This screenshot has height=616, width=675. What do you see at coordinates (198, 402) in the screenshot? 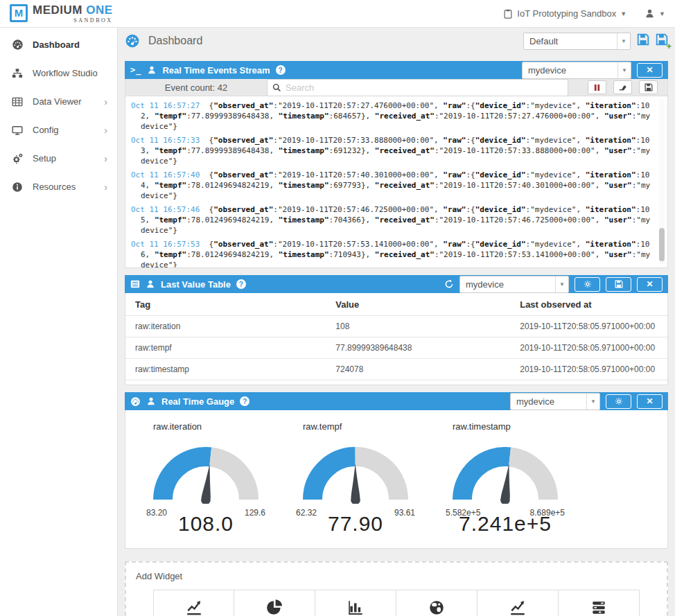
I see `widget-title: Real Time Gauge` at bounding box center [198, 402].